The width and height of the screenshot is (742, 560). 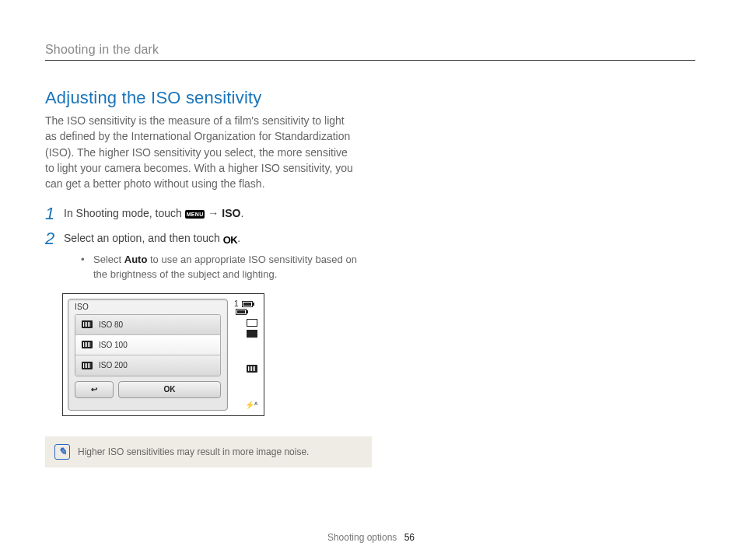 What do you see at coordinates (201, 152) in the screenshot?
I see `intro-paragraph: The ISO sensitivity is the measure of a …` at bounding box center [201, 152].